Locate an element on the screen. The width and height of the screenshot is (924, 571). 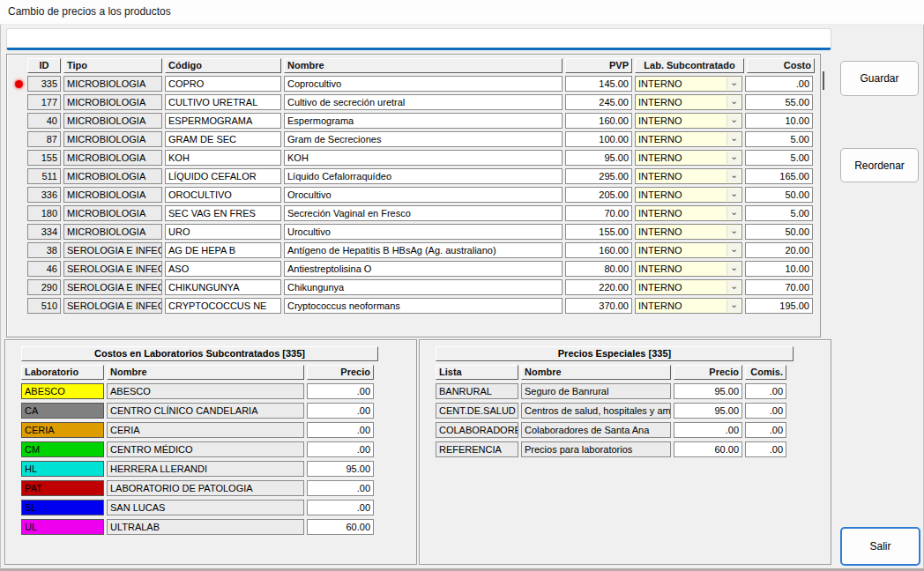
exit-button: Salir is located at coordinates (880, 546).